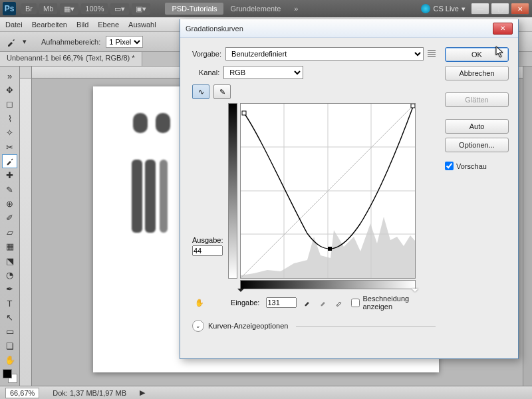 This screenshot has width=532, height=399. I want to click on app-titlebar: Ps Br Mb ▦▾ 100% ▭▾ ▣▾ PSD-Tutorials Gru…, so click(266, 9).